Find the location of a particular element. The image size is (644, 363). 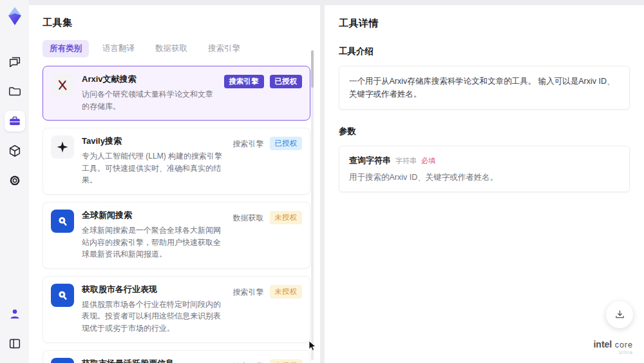

tools-panel-title: 工具集 is located at coordinates (182, 23).